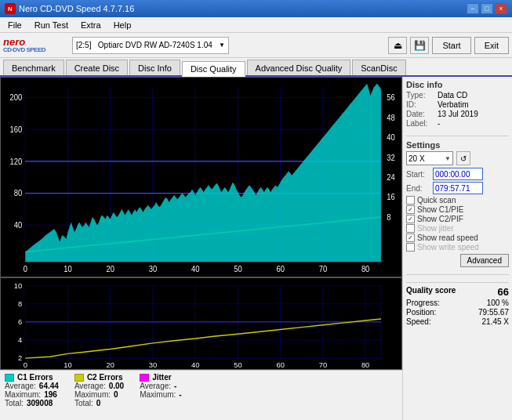 The height and width of the screenshot is (420, 512). Describe the element at coordinates (390, 158) in the screenshot. I see `svg-text: 32` at that location.